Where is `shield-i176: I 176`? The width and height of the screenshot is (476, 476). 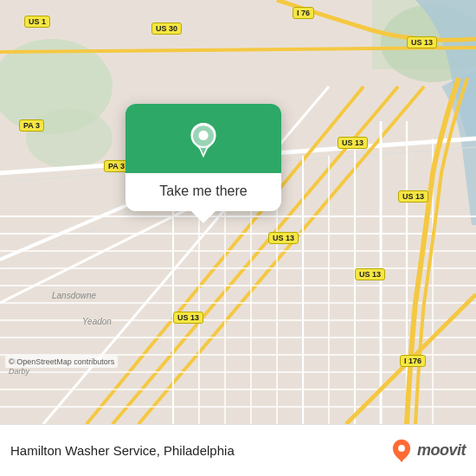
shield-i176: I 176 is located at coordinates (413, 361).